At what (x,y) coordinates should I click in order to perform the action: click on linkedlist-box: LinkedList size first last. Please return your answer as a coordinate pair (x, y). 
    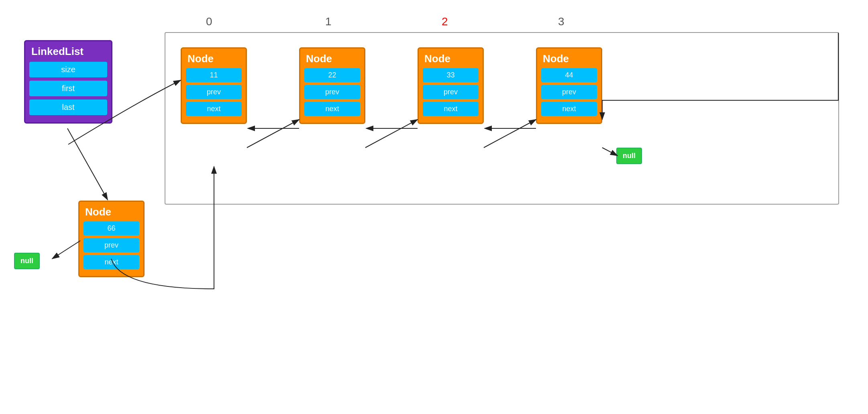
    Looking at the image, I should click on (68, 82).